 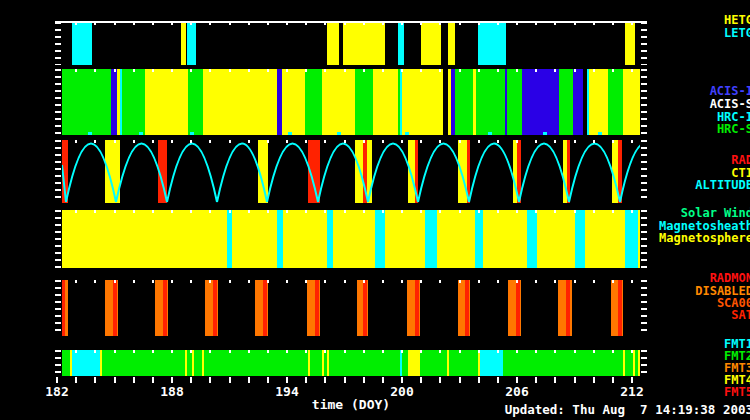 I want to click on band-grating, so click(x=351, y=44).